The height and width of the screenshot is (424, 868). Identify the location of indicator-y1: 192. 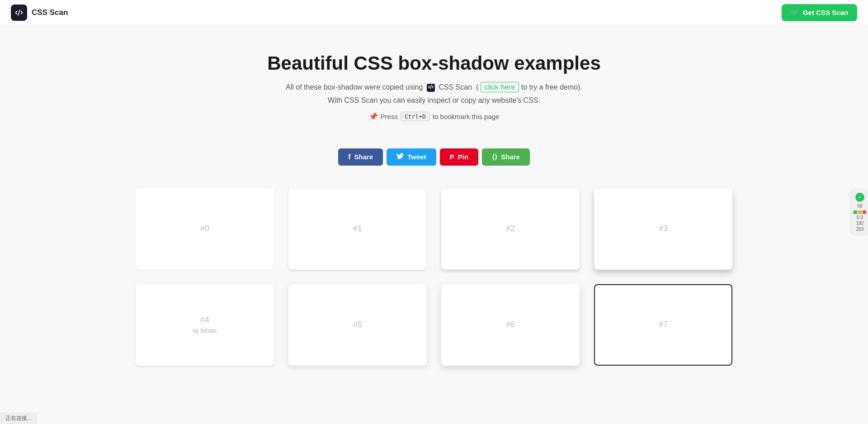
(860, 224).